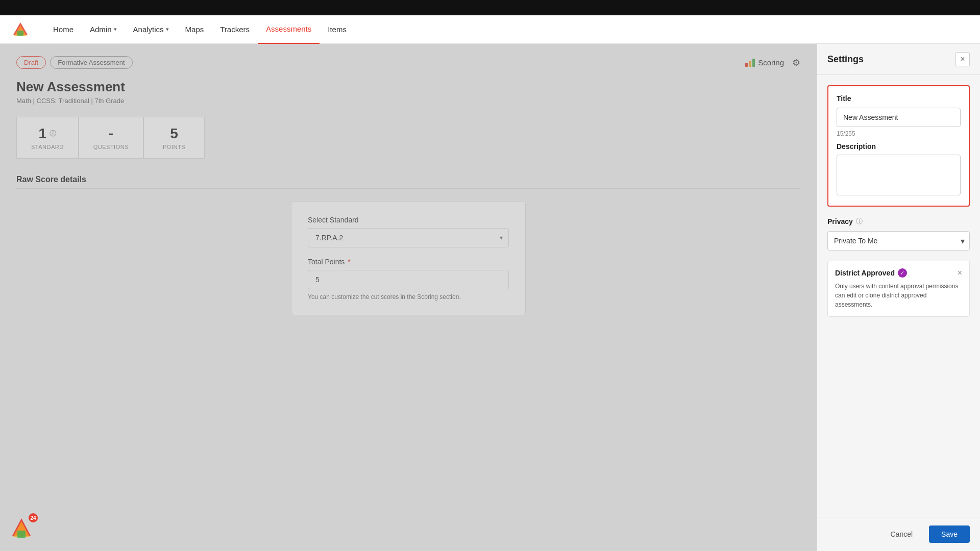  I want to click on settings-description-label: Description, so click(898, 146).